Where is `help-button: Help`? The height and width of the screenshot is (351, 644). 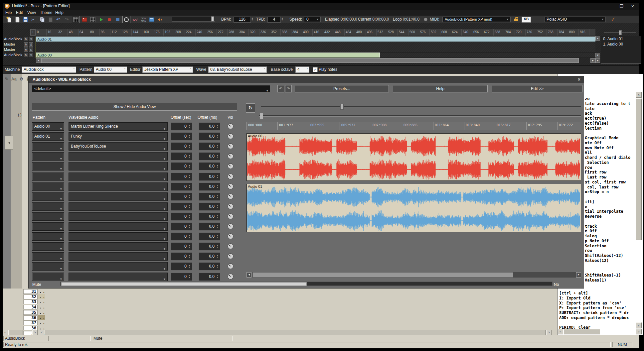
help-button: Help is located at coordinates (440, 89).